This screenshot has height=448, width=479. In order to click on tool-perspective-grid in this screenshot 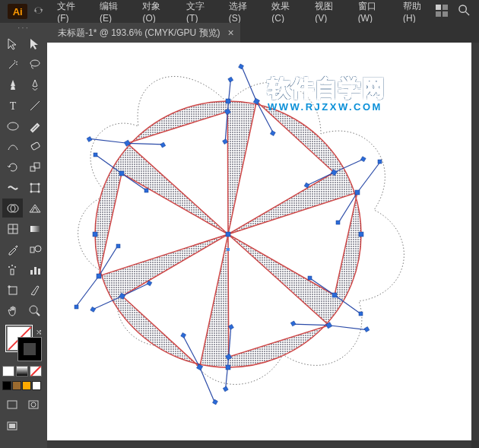, I will do `click(35, 208)`.